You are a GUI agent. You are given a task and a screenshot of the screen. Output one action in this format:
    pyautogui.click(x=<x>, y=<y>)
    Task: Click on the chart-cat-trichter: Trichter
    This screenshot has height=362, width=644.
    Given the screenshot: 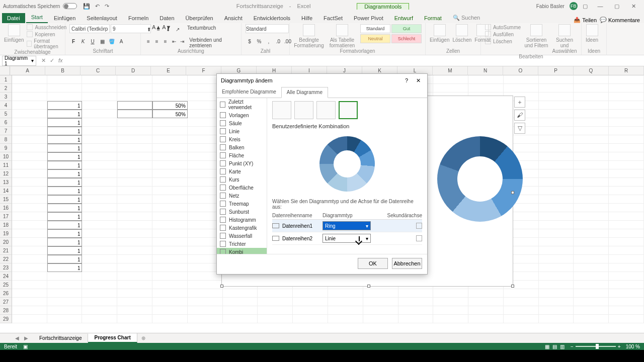 What is the action you would take?
    pyautogui.click(x=242, y=244)
    